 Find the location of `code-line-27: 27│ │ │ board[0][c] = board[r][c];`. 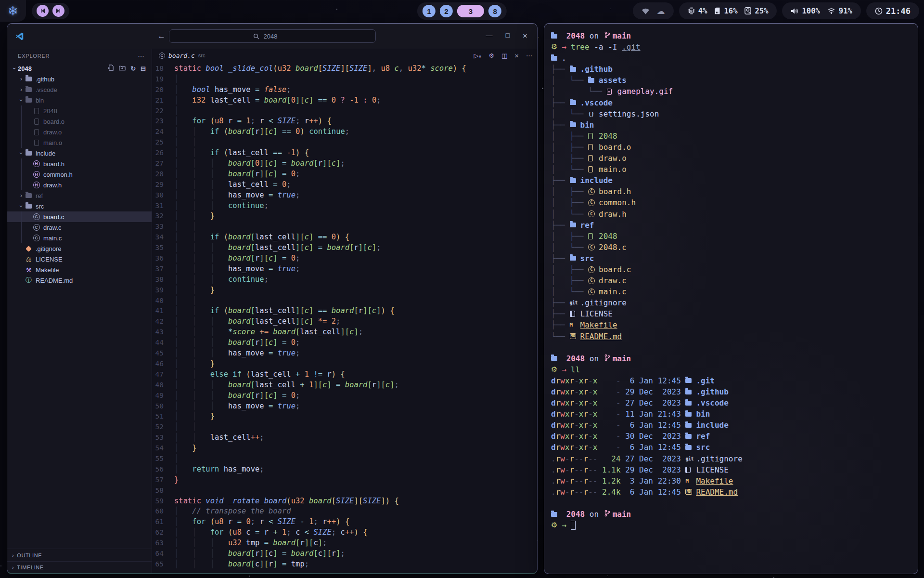

code-line-27: 27│ │ │ board[0][c] = board[r][c]; is located at coordinates (345, 164).